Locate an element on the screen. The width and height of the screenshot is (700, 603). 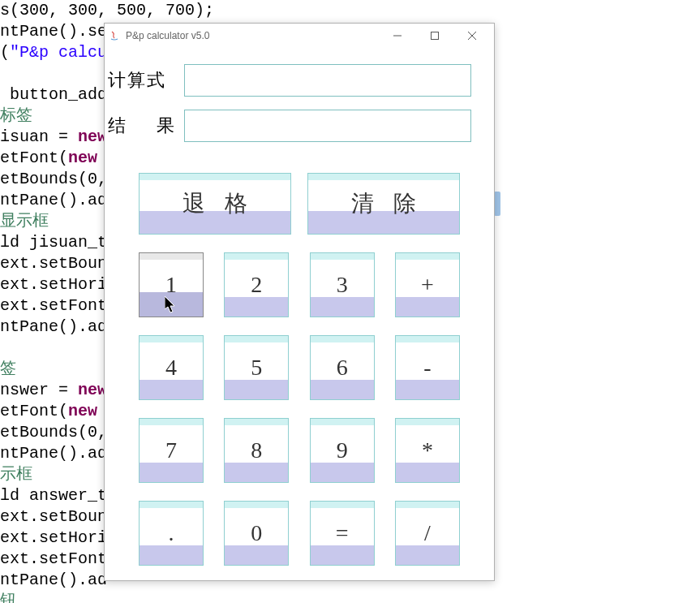
plus-button: + is located at coordinates (427, 285).